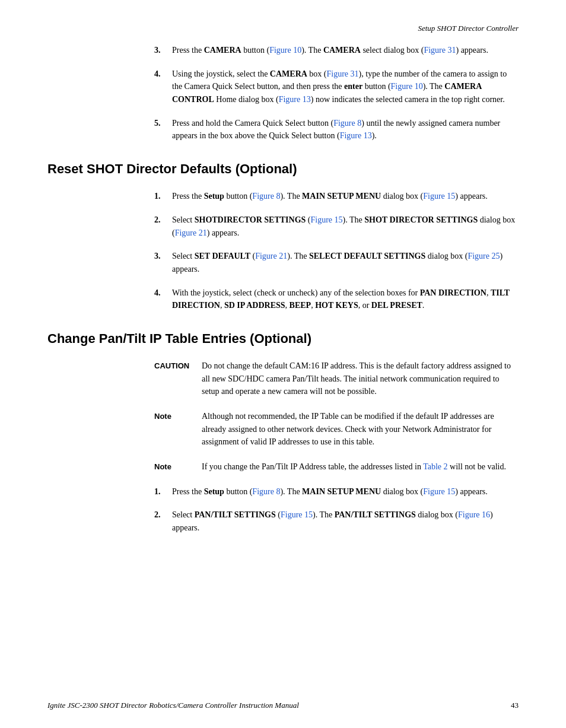 The image size is (566, 728). What do you see at coordinates (285, 50) in the screenshot?
I see `step-3-link1: Figure 10` at bounding box center [285, 50].